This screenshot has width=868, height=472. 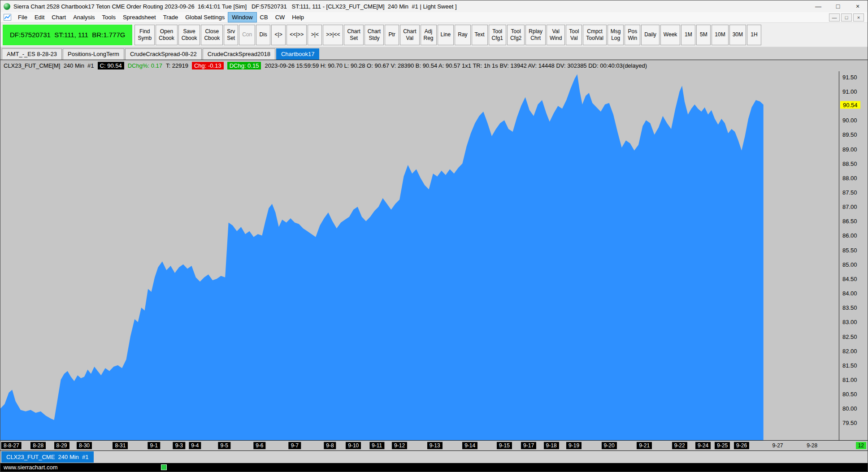 I want to click on menu-item-chart: Chart, so click(x=59, y=17).